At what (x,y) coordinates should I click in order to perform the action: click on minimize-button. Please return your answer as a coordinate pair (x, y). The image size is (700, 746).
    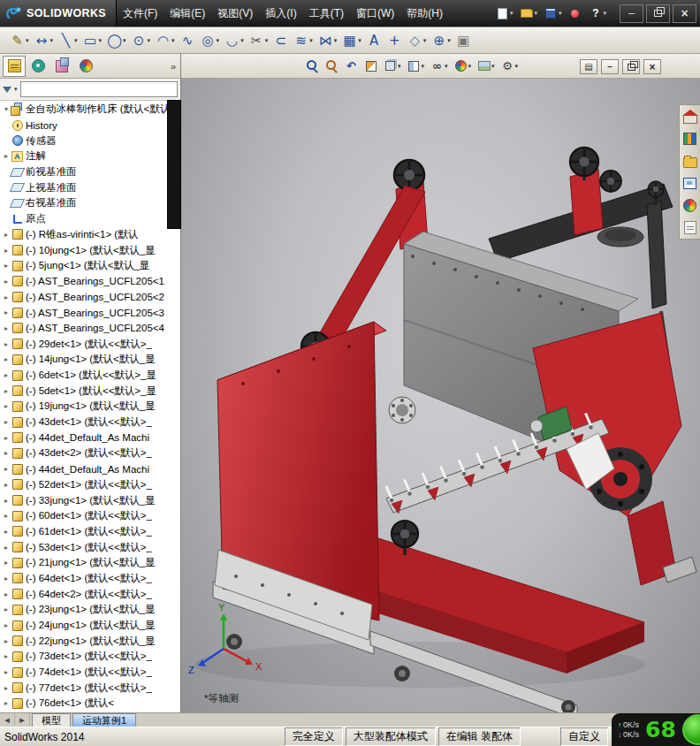
    Looking at the image, I should click on (631, 14).